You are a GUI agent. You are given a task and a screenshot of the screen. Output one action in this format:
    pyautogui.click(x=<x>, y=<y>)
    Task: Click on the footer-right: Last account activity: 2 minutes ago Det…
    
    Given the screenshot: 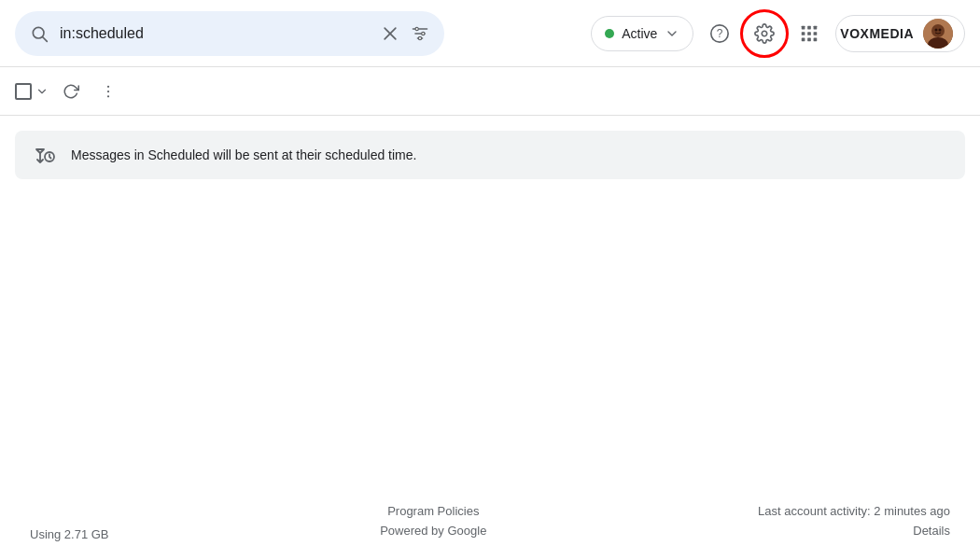 What is the action you would take?
    pyautogui.click(x=854, y=522)
    